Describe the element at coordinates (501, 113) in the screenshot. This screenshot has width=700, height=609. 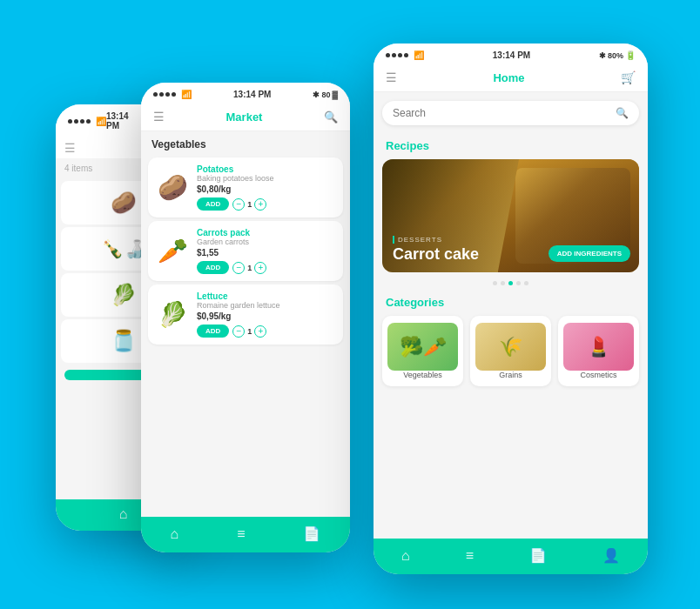
I see `search-input` at that location.